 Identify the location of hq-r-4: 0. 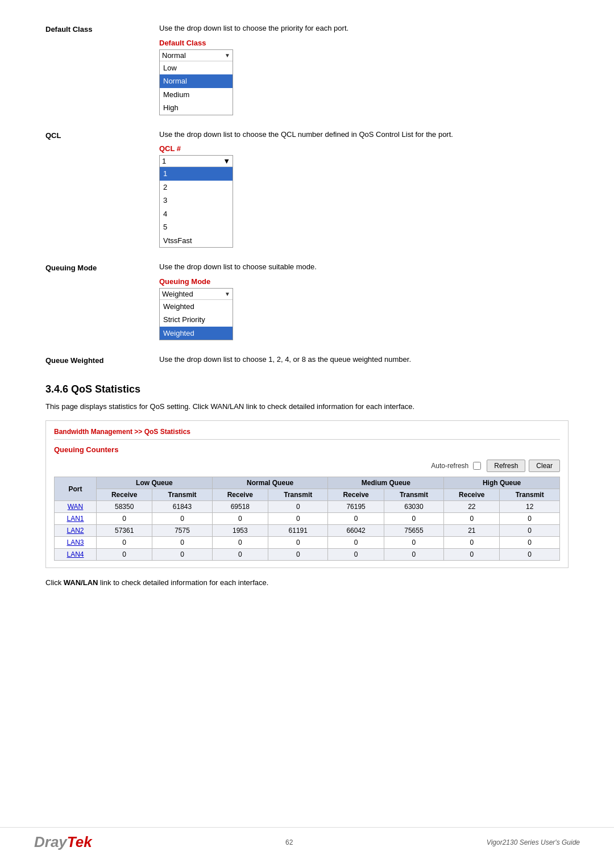
(472, 554).